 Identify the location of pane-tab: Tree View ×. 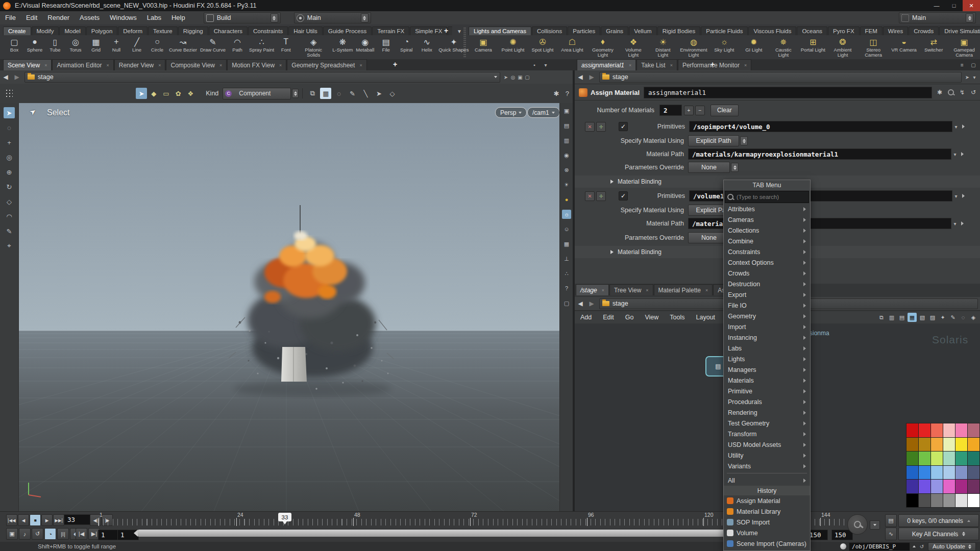
(631, 290).